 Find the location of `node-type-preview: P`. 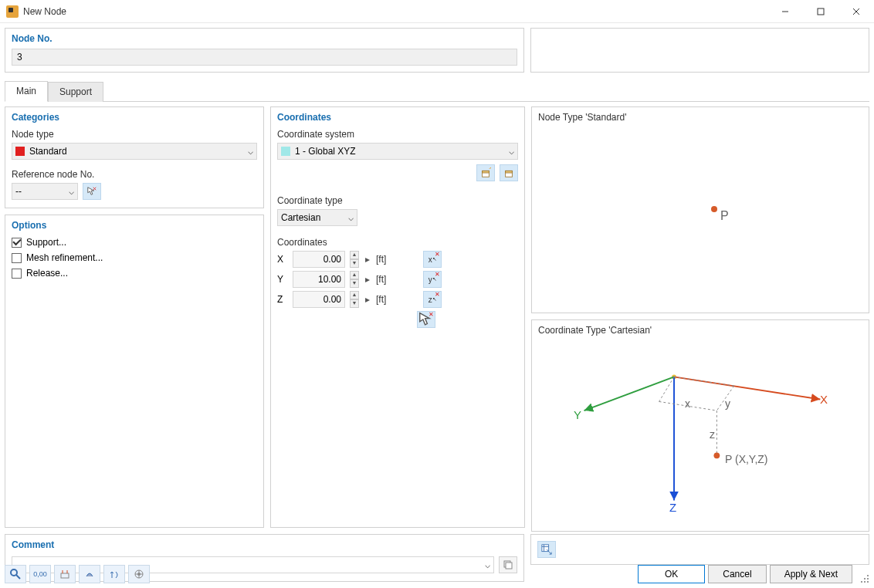

node-type-preview: P is located at coordinates (700, 210).